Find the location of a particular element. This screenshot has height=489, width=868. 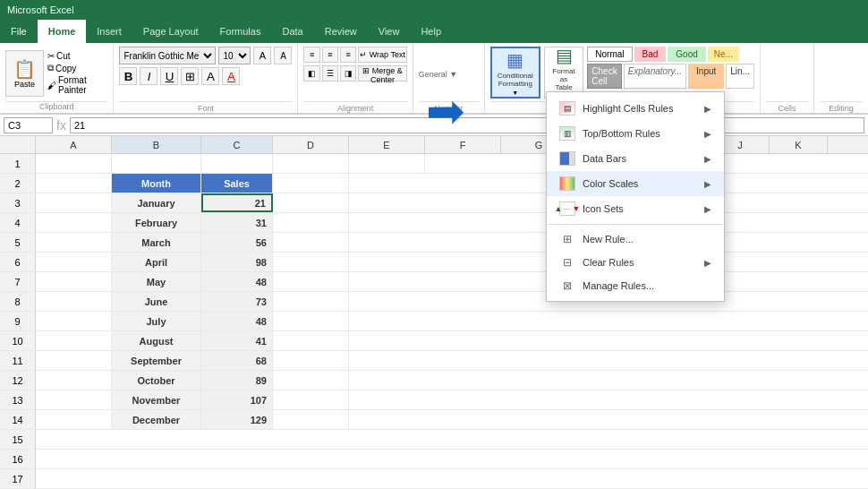

decrease-font-button: A is located at coordinates (283, 56).